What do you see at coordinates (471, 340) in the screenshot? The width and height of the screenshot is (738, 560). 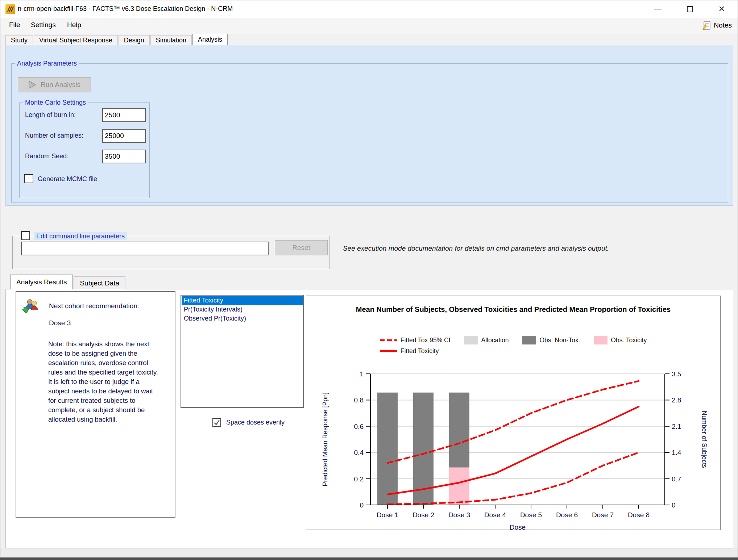 I see `allocation-swatch` at bounding box center [471, 340].